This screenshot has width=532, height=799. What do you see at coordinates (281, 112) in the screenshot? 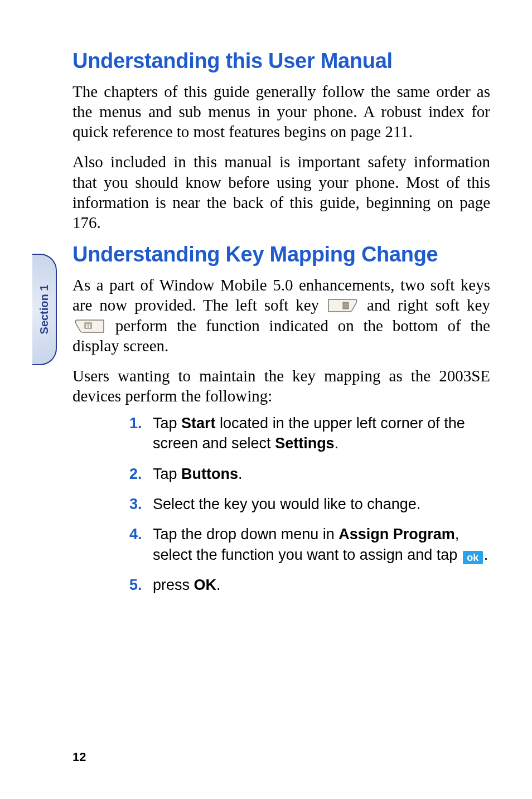
I see `paragraph-intro-1: The chapters of this guide generally fol…` at bounding box center [281, 112].